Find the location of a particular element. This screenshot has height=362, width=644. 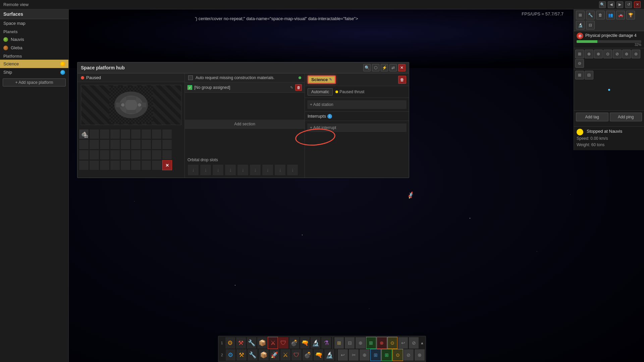

orbital-slot-3: ↓ is located at coordinates (230, 170).